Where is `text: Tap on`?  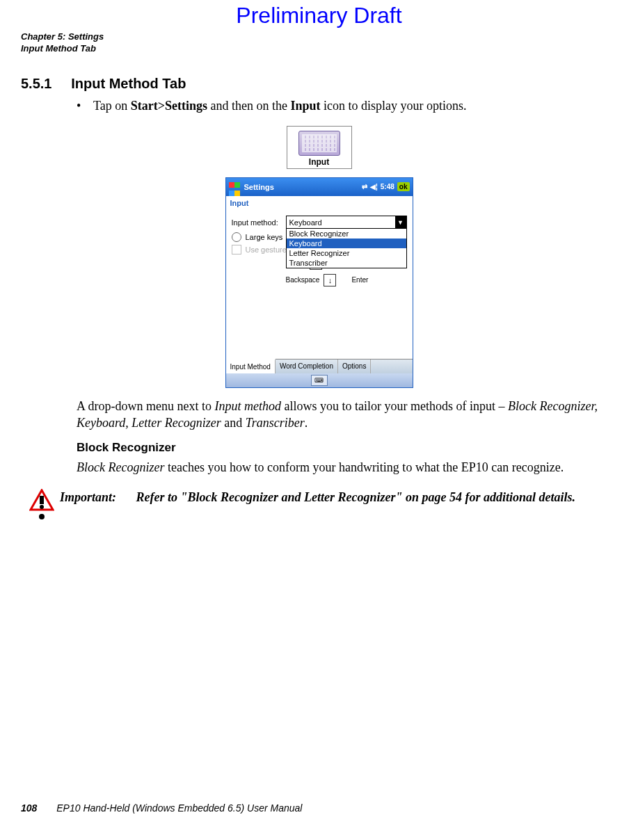 text: Tap on is located at coordinates (112, 106).